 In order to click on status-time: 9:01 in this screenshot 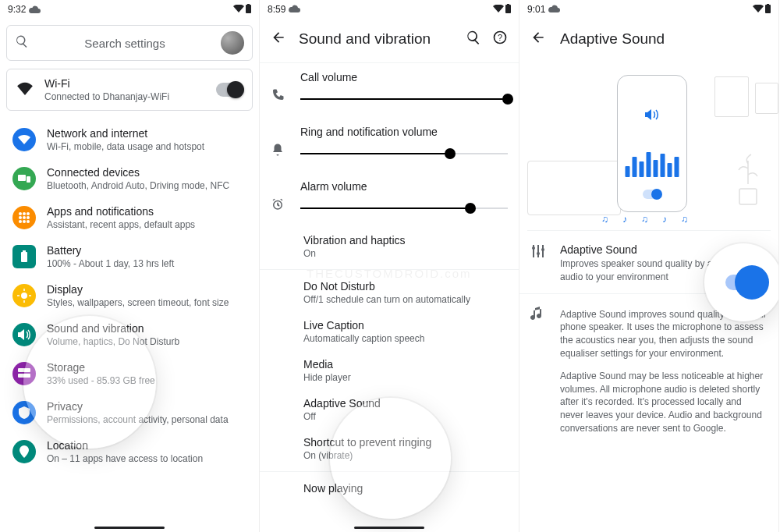, I will do `click(537, 9)`.